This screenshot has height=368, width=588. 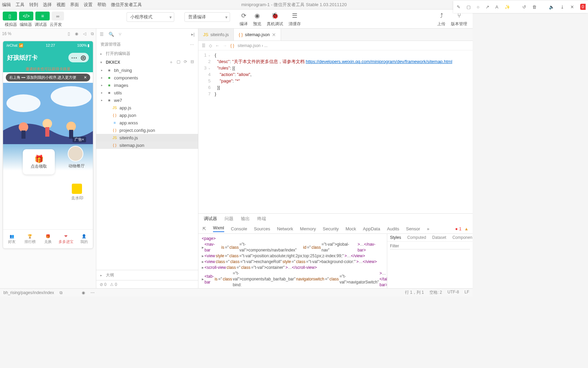 What do you see at coordinates (203, 46) in the screenshot?
I see `menu-icon: ☰` at bounding box center [203, 46].